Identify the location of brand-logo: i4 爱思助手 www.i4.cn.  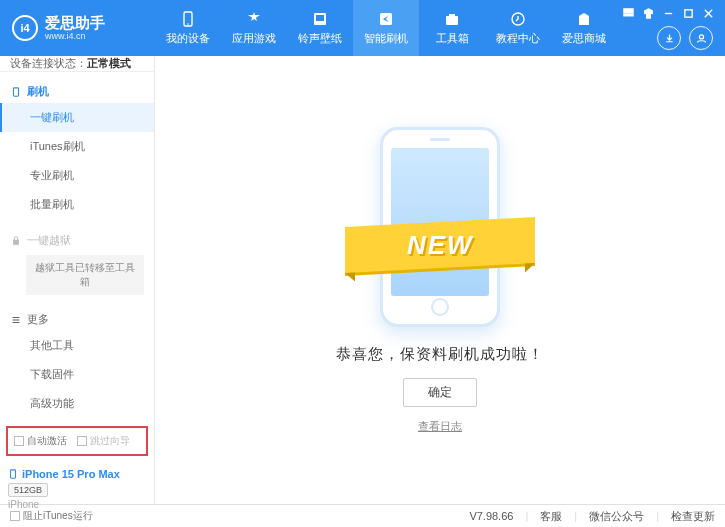
(78, 28).